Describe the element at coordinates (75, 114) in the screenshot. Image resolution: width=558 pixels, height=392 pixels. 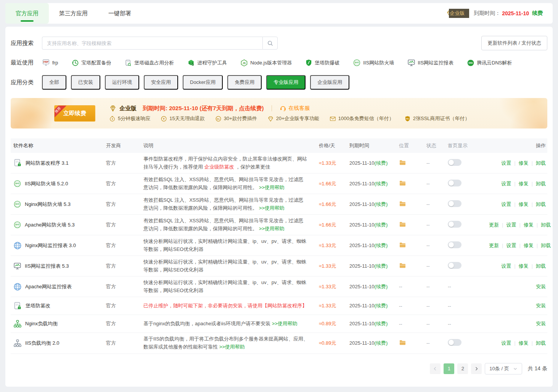
I see `renew-now-button: 推荐 立即续费` at that location.